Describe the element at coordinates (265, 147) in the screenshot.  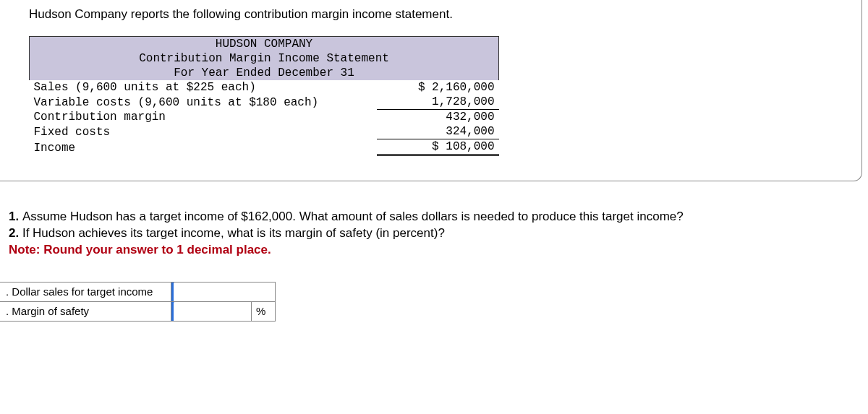
I see `statement-row: Income$ 108,000` at that location.